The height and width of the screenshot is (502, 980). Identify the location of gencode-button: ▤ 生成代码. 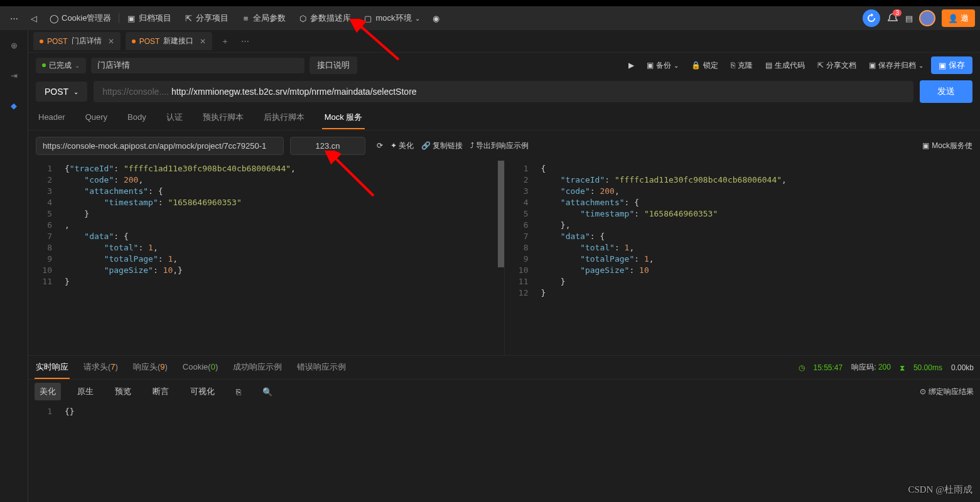
(785, 65).